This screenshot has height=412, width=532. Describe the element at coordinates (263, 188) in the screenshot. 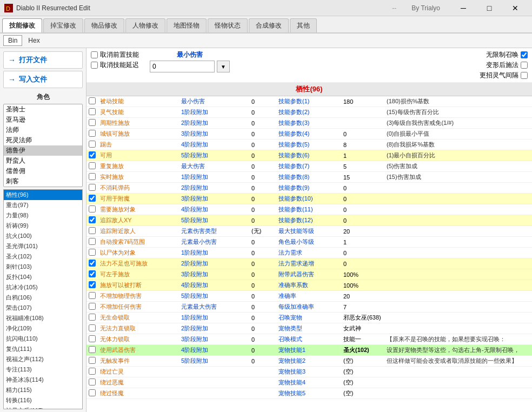

I see `row-param-val-8: 0` at that location.